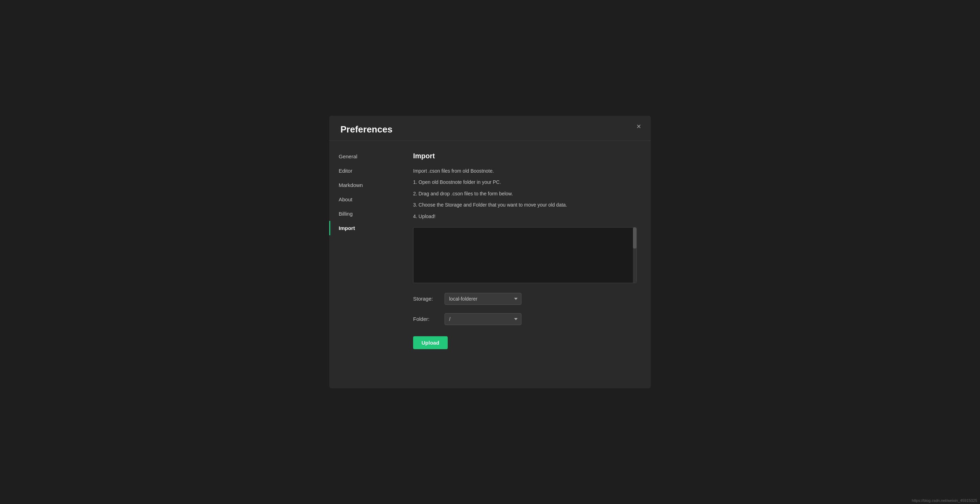 This screenshot has width=980, height=504. What do you see at coordinates (525, 255) in the screenshot?
I see `drop-zone` at bounding box center [525, 255].